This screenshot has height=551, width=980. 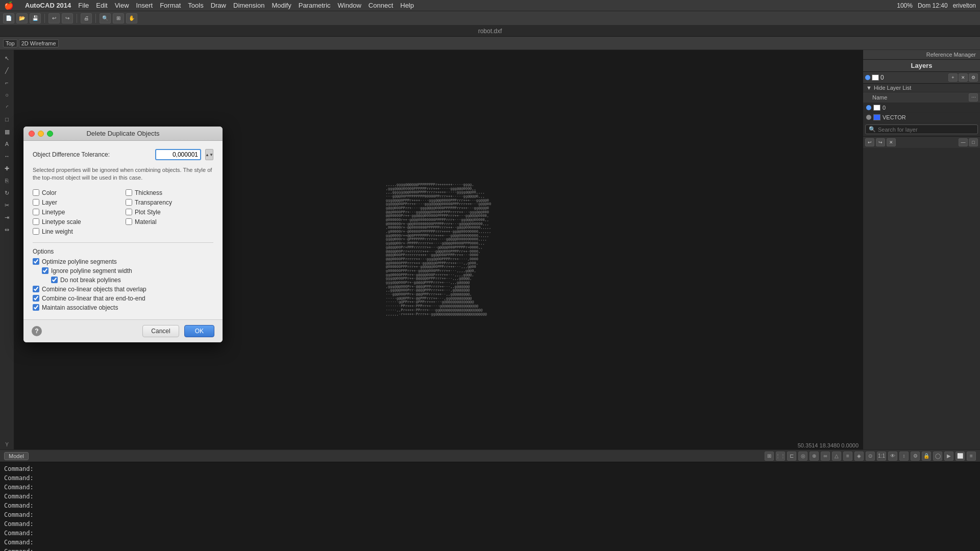 I want to click on menu-format: Format, so click(x=170, y=5).